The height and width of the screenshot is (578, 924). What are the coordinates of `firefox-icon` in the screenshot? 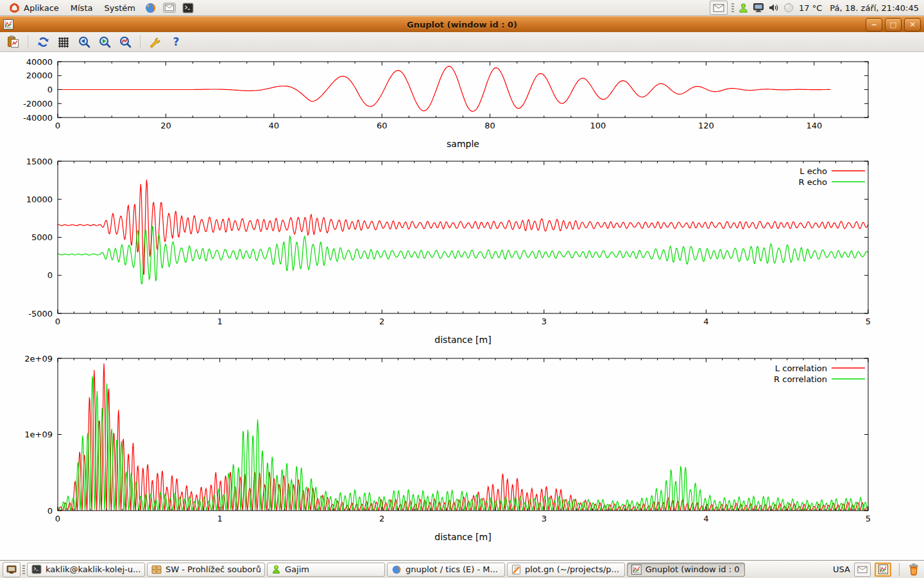 It's located at (397, 570).